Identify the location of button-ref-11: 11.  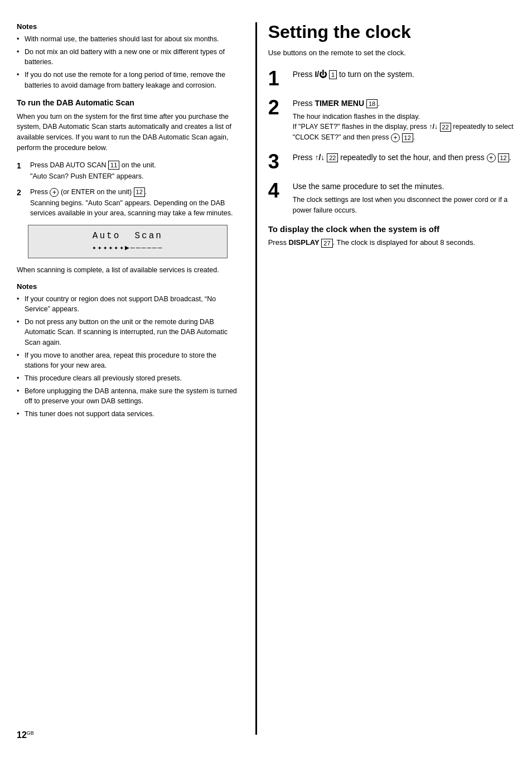
(114, 165).